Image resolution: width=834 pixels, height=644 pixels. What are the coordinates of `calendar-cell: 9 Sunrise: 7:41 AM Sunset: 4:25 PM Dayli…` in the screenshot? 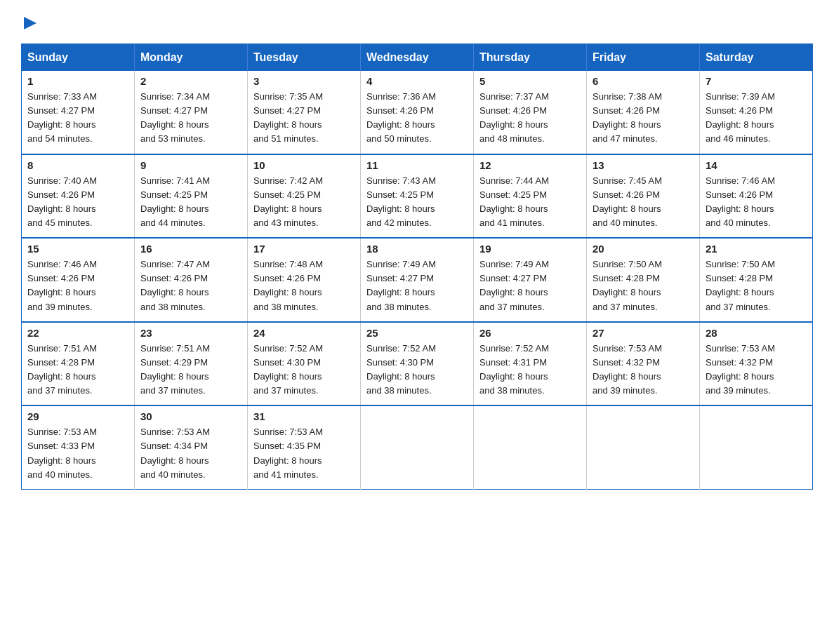 It's located at (191, 196).